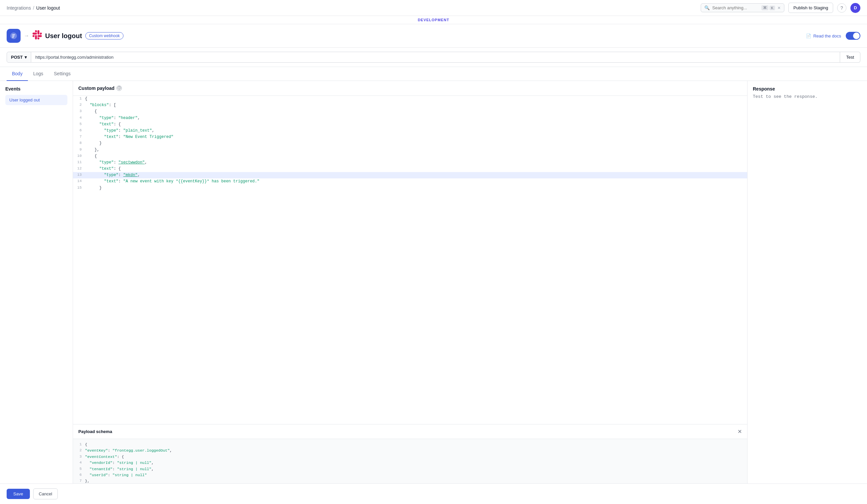 The height and width of the screenshot is (504, 867). I want to click on read-docs-button: 📄 Read the docs, so click(824, 36).